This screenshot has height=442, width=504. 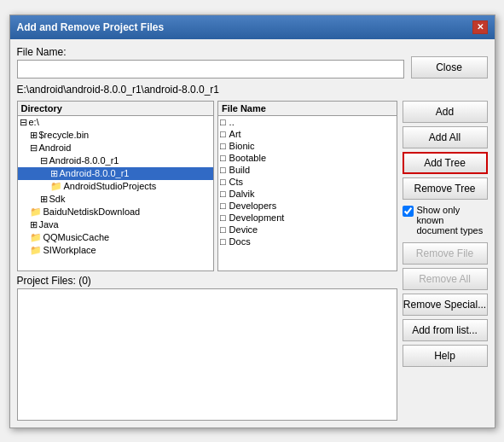 I want to click on right-bottom-buttons: Remove File Remove All Remove Special...…, so click(x=445, y=305).